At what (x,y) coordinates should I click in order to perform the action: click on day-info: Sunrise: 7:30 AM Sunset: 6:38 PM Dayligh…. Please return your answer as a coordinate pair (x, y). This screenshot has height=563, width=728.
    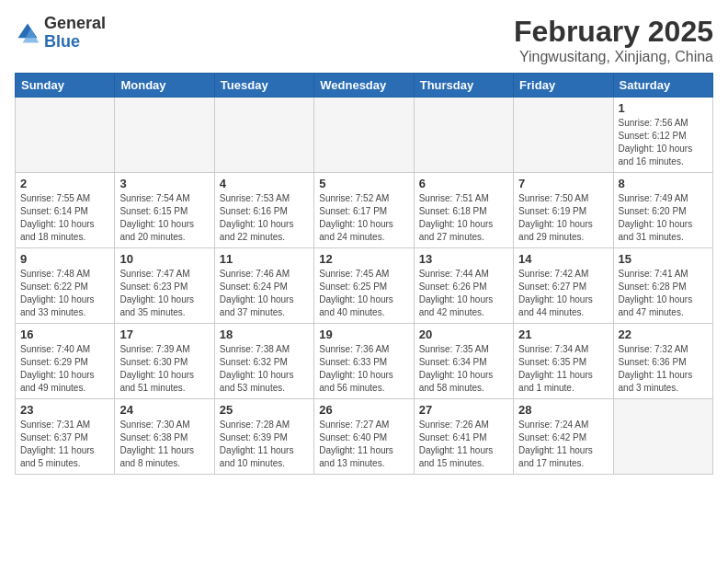
    Looking at the image, I should click on (164, 444).